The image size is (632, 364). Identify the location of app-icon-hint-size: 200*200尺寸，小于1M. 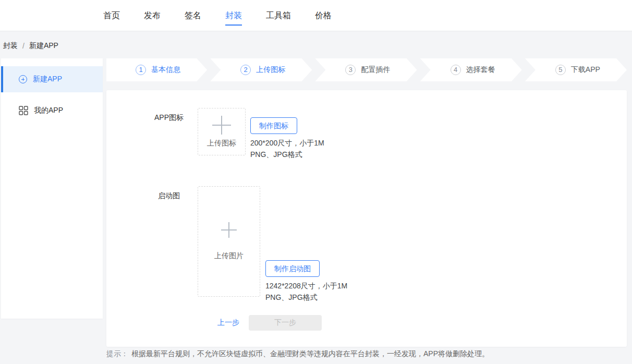
(287, 143).